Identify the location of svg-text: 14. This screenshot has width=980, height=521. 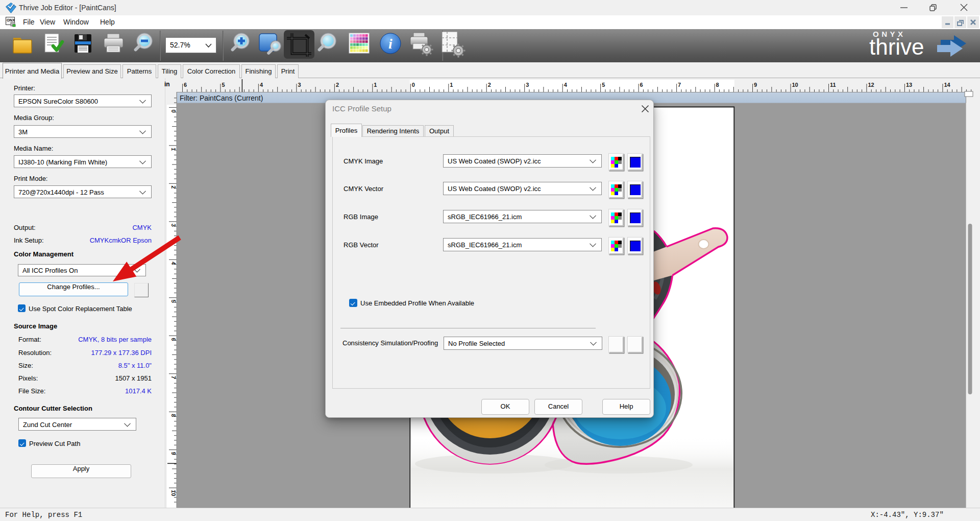
(947, 85).